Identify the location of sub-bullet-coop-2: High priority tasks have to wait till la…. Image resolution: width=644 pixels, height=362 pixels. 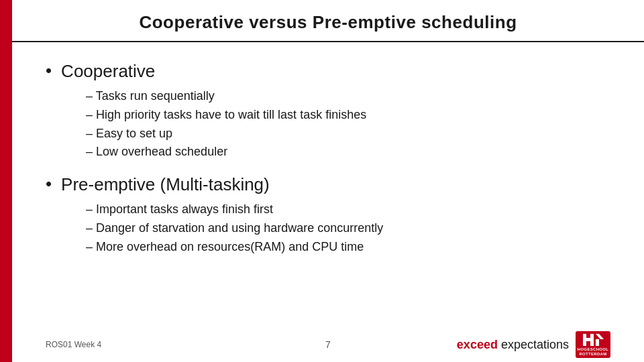
(348, 115).